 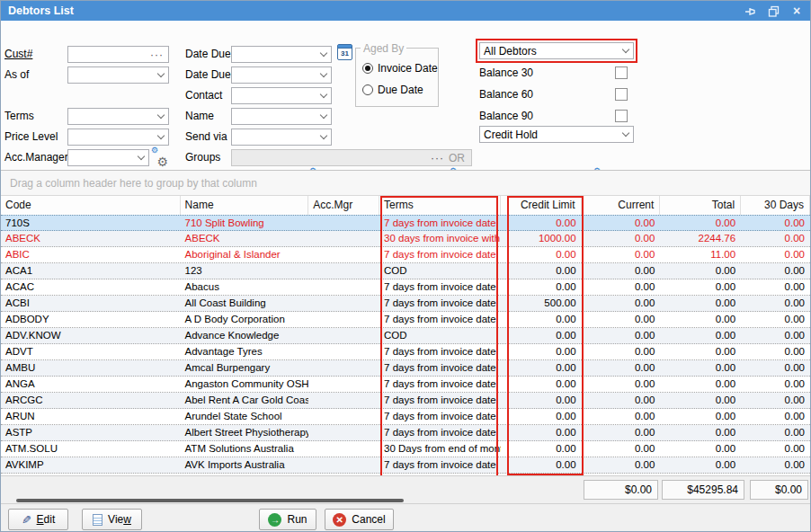 What do you see at coordinates (406, 433) in the screenshot?
I see `table-row: ASTPAlbert Street Physiotherapy7 days fr…` at bounding box center [406, 433].